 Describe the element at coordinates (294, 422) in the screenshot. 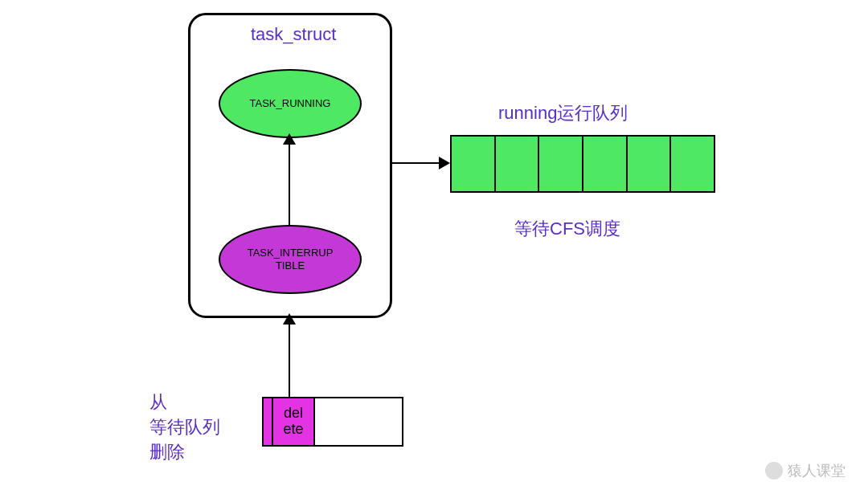

I see `delete-label: del ete` at that location.